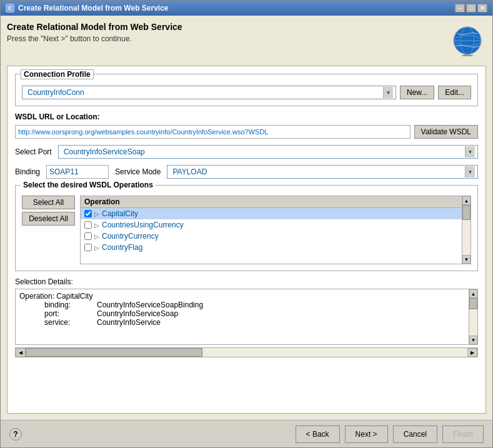  I want to click on header-icon, so click(467, 41).